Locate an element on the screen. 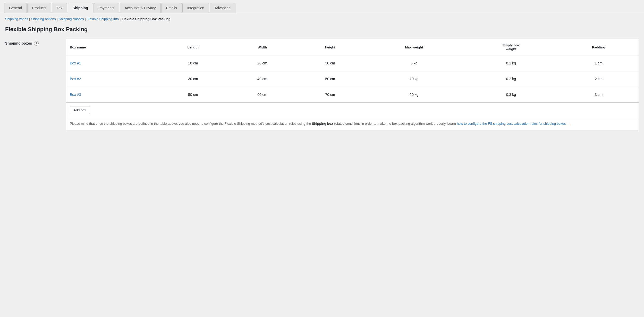 The width and height of the screenshot is (644, 317). cell-empty-box-weight: 0.2 kg is located at coordinates (511, 79).